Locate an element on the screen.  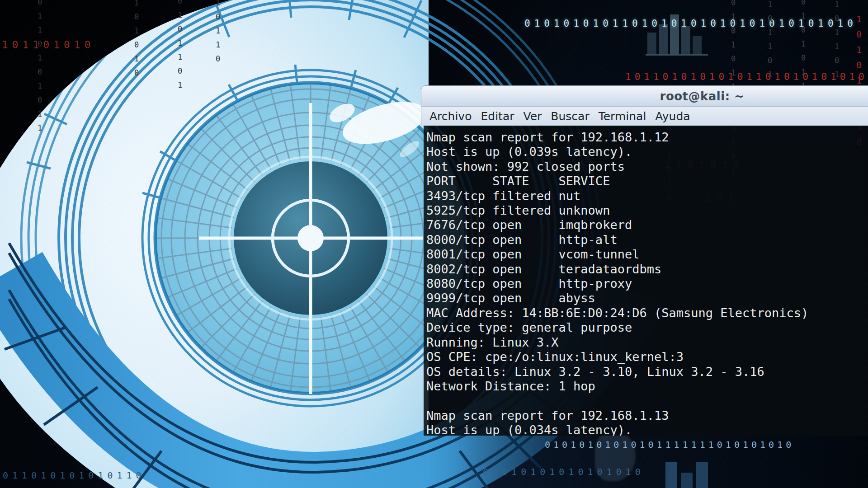
terminal-line is located at coordinates (647, 401).